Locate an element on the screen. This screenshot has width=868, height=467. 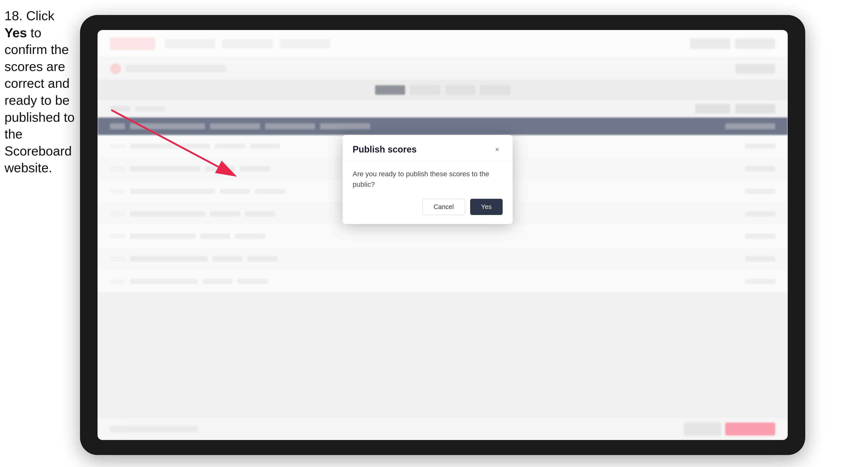
toolbar-tab-active is located at coordinates (390, 90).